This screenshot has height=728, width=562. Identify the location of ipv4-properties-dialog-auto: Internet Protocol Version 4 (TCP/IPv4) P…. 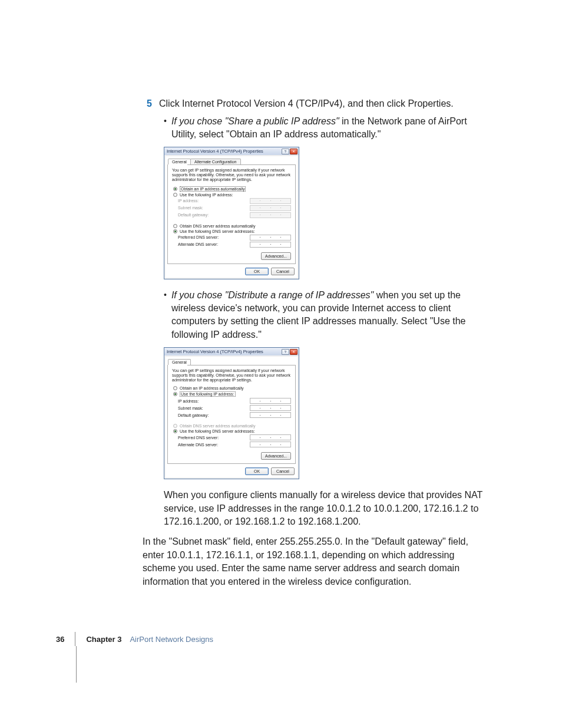
(232, 213).